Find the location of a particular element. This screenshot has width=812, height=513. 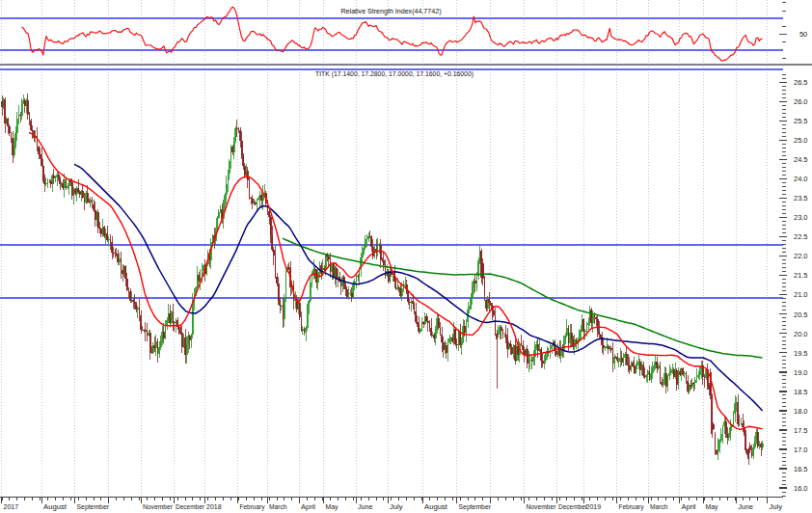

svg-text: 16.0 is located at coordinates (800, 488).